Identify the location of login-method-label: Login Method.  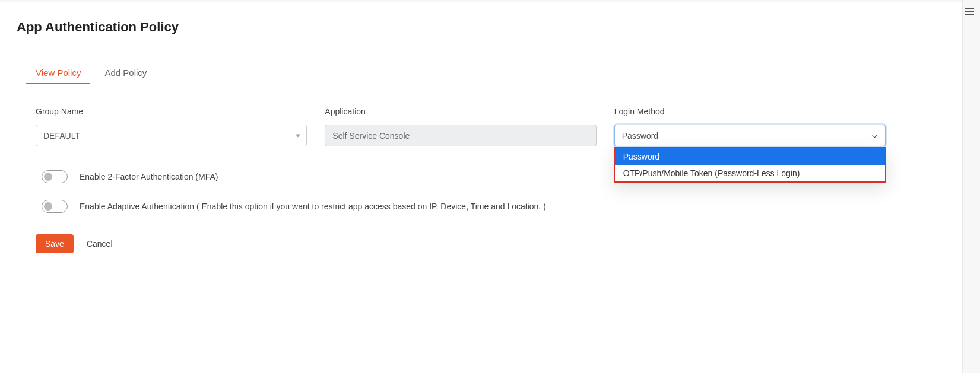
(750, 111).